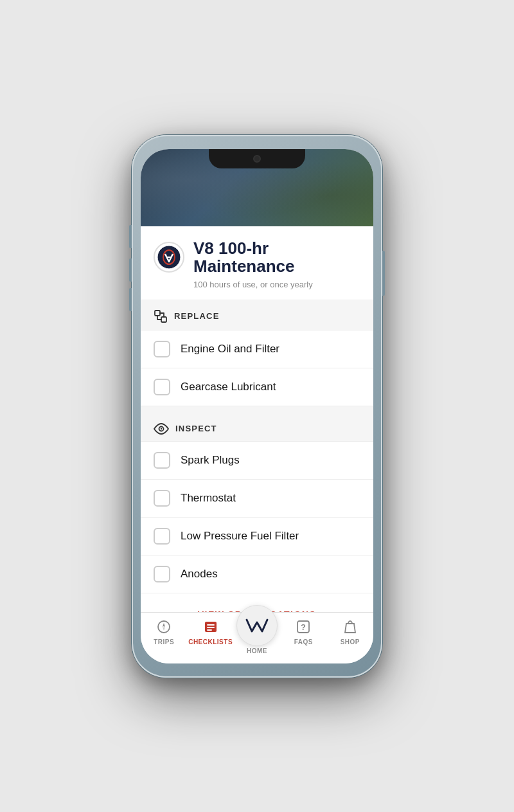 The width and height of the screenshot is (514, 812). Describe the element at coordinates (162, 498) in the screenshot. I see `checkbox-thermostat` at that location.